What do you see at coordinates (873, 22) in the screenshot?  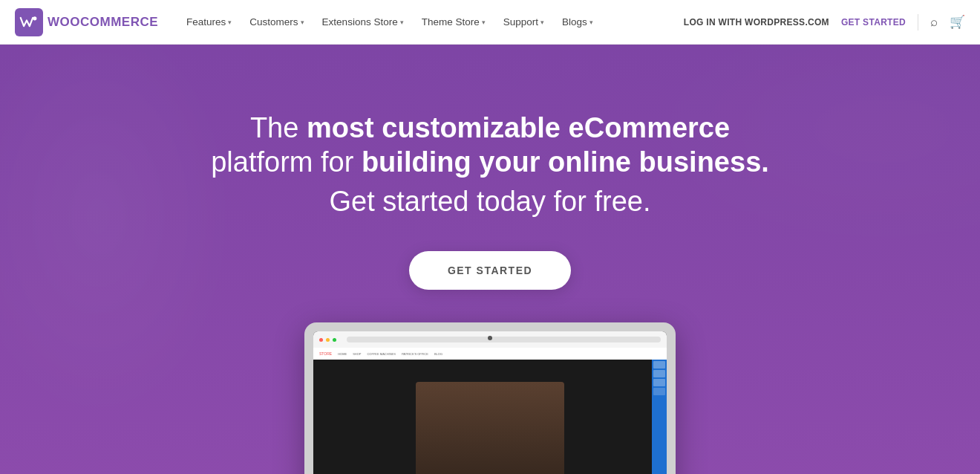 I see `get-started-nav-button: GET STARTED` at bounding box center [873, 22].